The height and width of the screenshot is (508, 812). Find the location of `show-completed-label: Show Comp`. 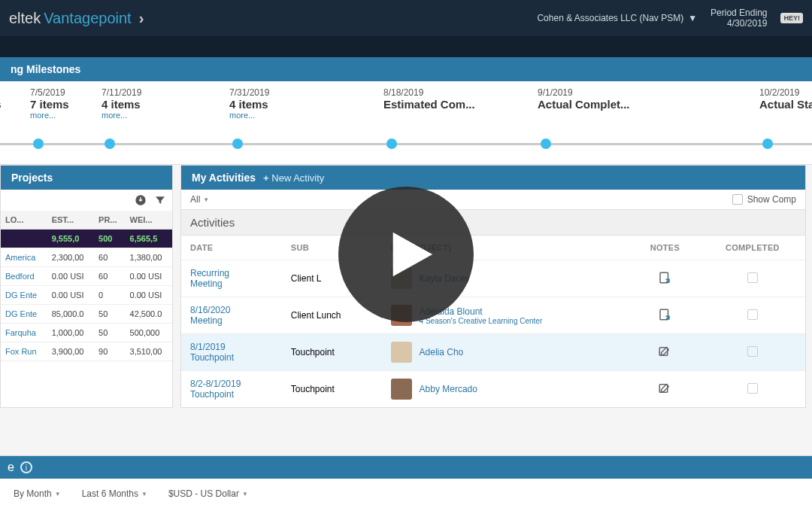

show-completed-label: Show Comp is located at coordinates (771, 199).